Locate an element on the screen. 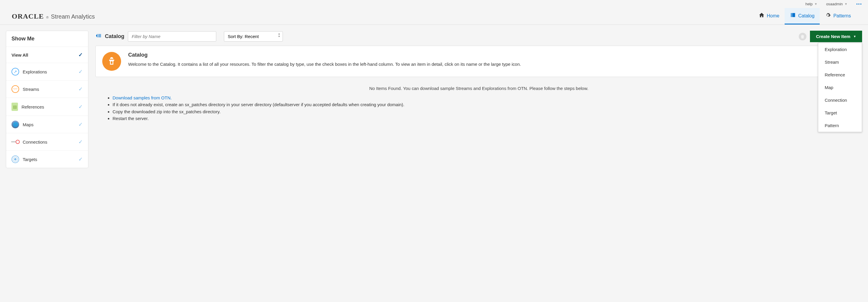 Image resolution: width=868 pixels, height=302 pixels. create-reference: Reference is located at coordinates (840, 75).